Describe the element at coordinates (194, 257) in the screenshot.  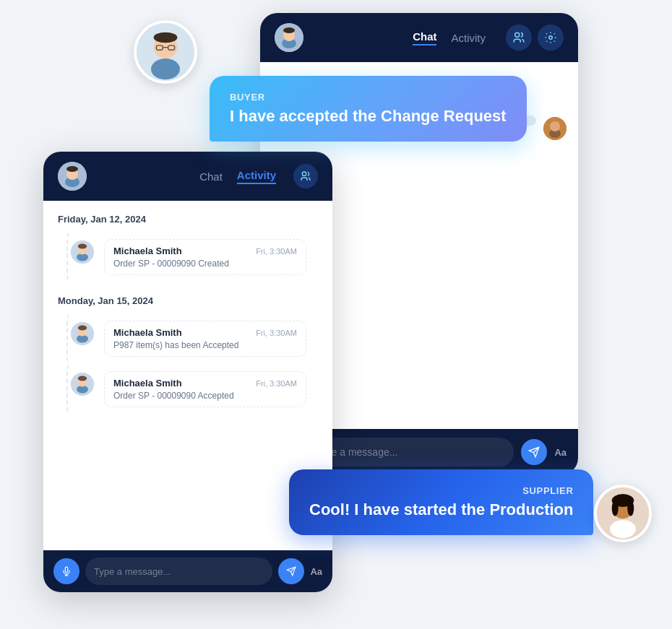
I see `activity-item-1: Michaela Smith Fri, 3:30AM Order SP - 00…` at that location.